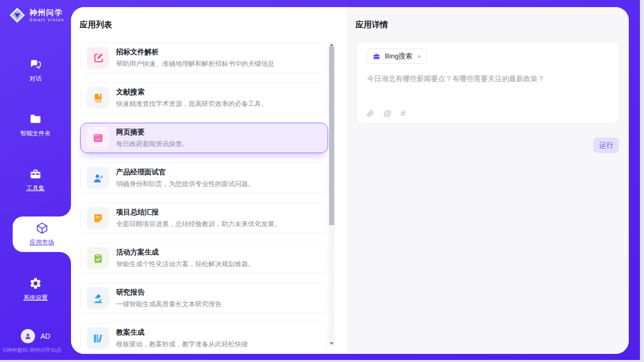 The height and width of the screenshot is (362, 644). Describe the element at coordinates (199, 224) in the screenshot. I see `app-card-desc: 全面回顾项目进展，总结经验教训，助力未来优化发展。` at that location.